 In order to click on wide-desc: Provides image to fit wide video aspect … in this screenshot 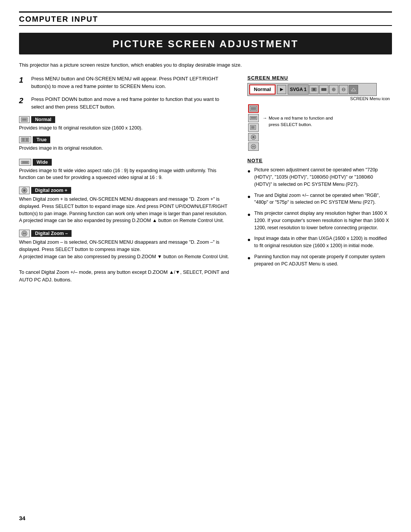, I will do `click(126, 174)`.